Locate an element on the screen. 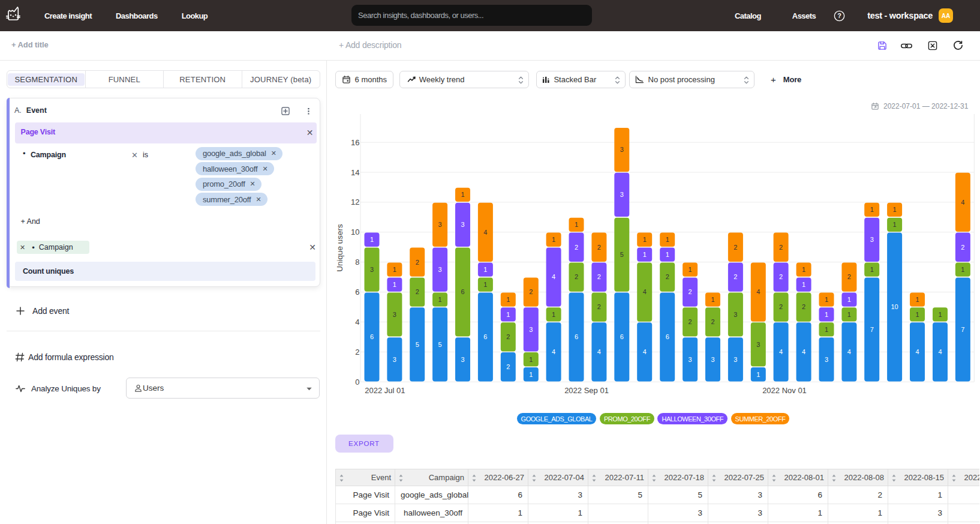 The height and width of the screenshot is (524, 980). svg-text: Unique users is located at coordinates (339, 248).